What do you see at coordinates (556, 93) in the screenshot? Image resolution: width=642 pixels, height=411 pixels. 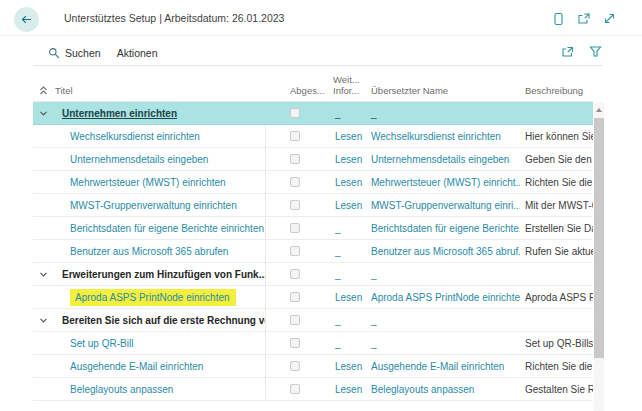 I see `column-header-beschreibung: Beschreibung` at bounding box center [556, 93].